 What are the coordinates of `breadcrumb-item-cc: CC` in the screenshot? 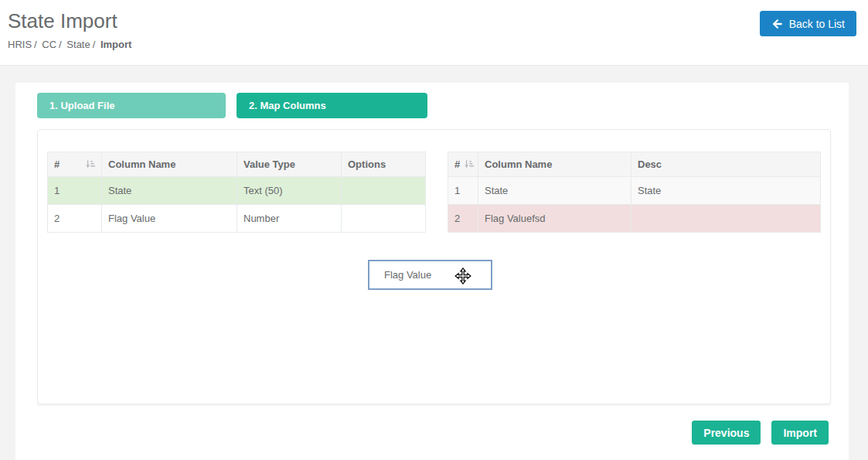 It's located at (49, 45).